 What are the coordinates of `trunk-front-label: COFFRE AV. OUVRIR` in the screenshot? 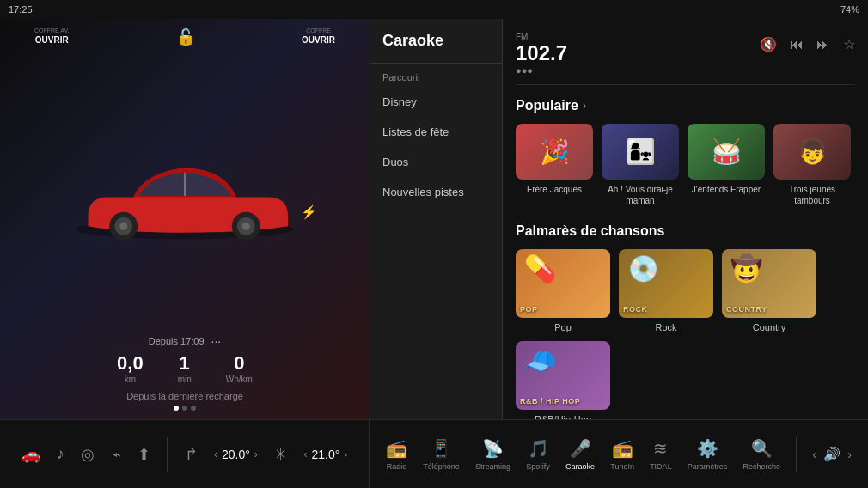 It's located at (52, 37).